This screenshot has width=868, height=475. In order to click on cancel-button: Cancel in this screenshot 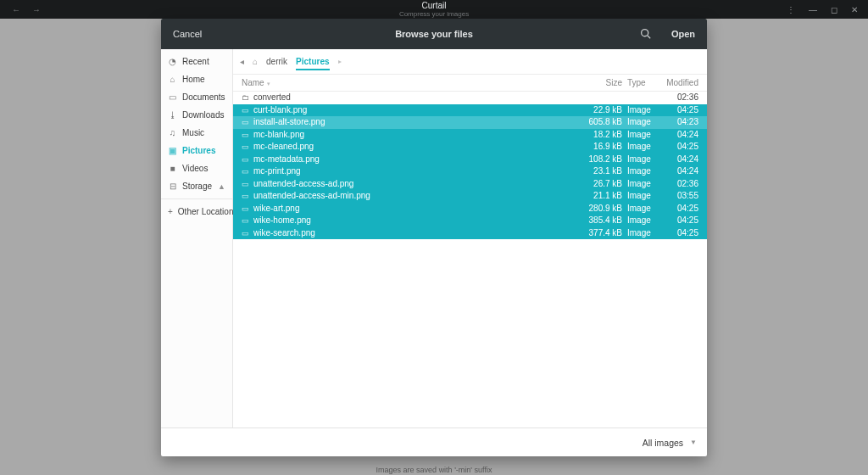, I will do `click(187, 34)`.